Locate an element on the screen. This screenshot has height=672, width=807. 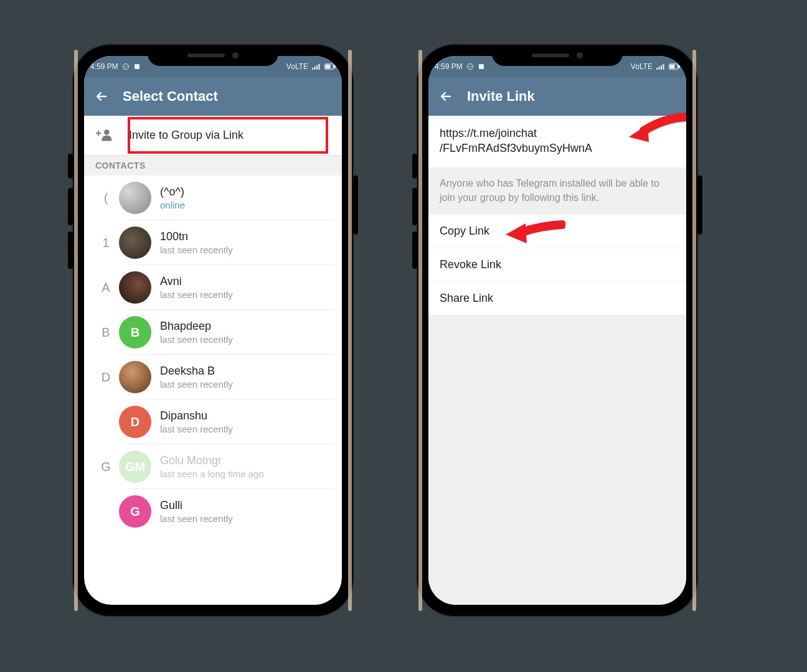
index-letter: B is located at coordinates (106, 332).